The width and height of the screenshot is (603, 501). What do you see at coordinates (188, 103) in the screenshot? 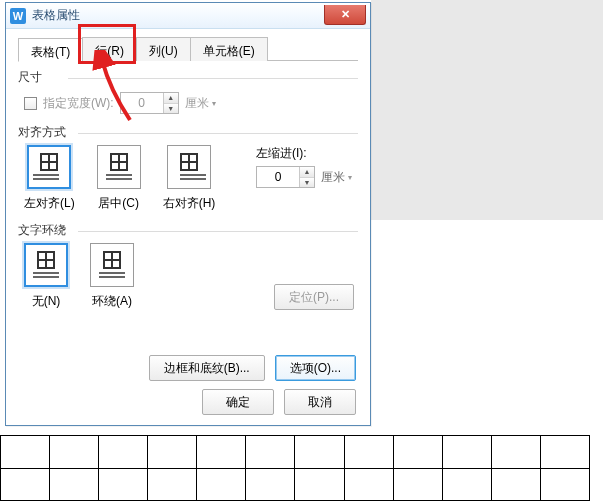
I see `size-row: 指定宽度(W): ▲ ▼ 厘米 ▾` at bounding box center [188, 103].